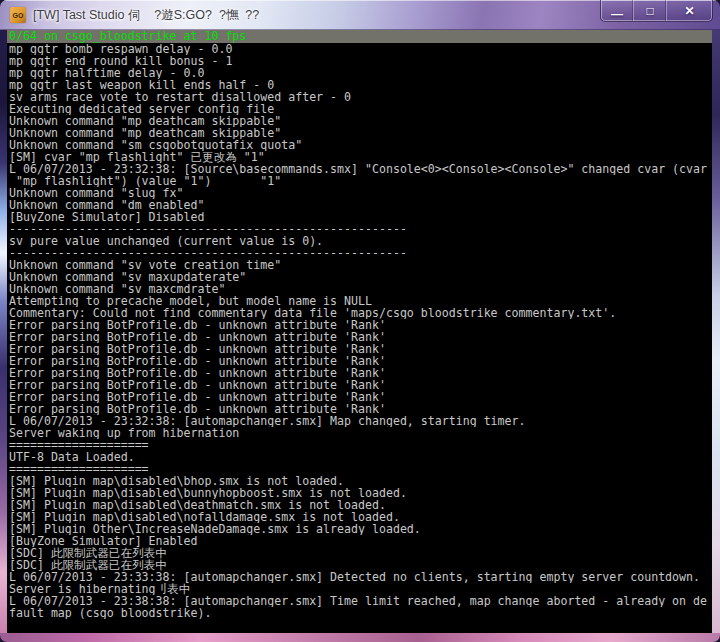  I want to click on console-line: sv_arms_race_vote_to_restart_disallowed_…, so click(360, 97).